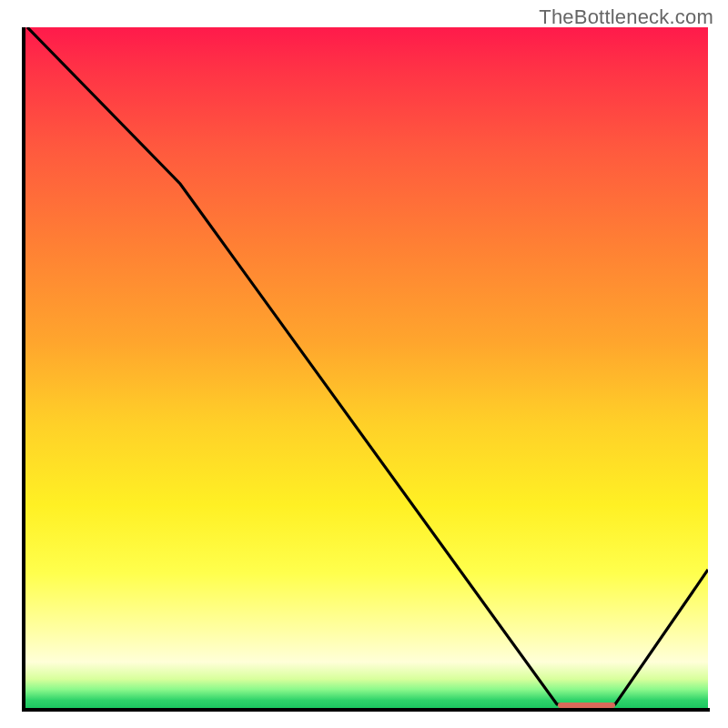  What do you see at coordinates (24, 369) in the screenshot?
I see `y-axis-line` at bounding box center [24, 369].